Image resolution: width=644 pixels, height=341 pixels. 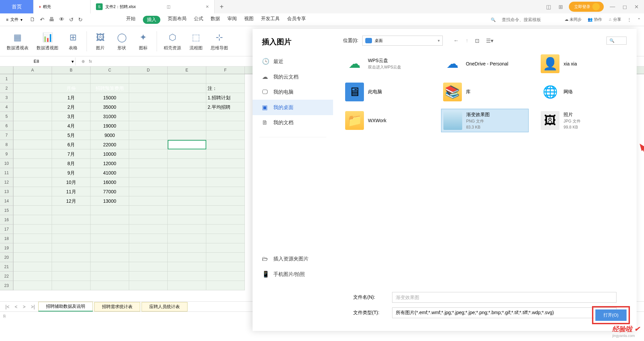 I want to click on search-icon: 🔍, so click(x=493, y=20).